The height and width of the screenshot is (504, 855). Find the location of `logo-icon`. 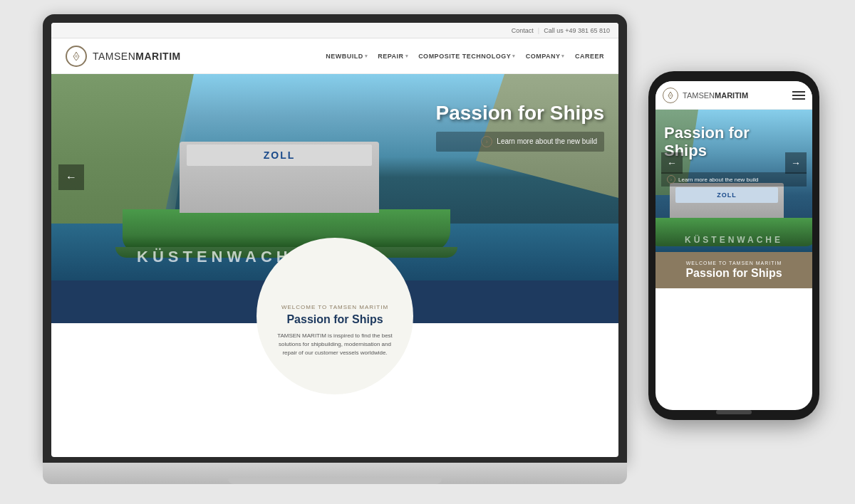

logo-icon is located at coordinates (76, 56).